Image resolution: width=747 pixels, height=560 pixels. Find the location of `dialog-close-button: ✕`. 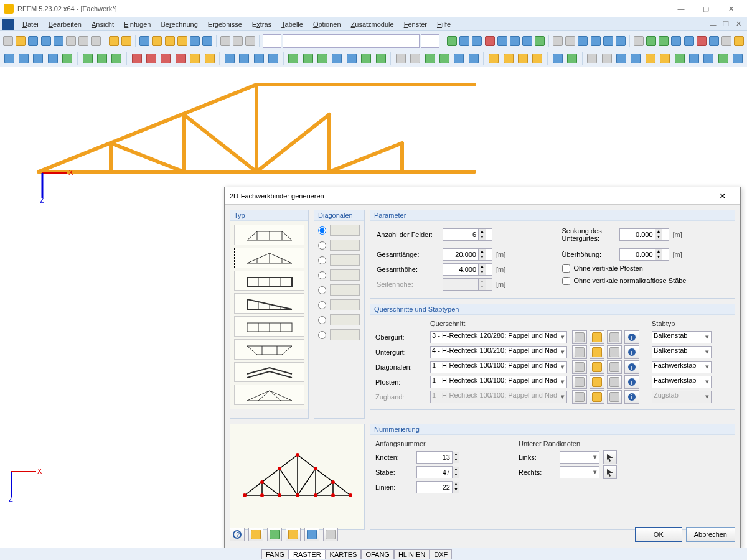

dialog-close-button: ✕ is located at coordinates (723, 196).